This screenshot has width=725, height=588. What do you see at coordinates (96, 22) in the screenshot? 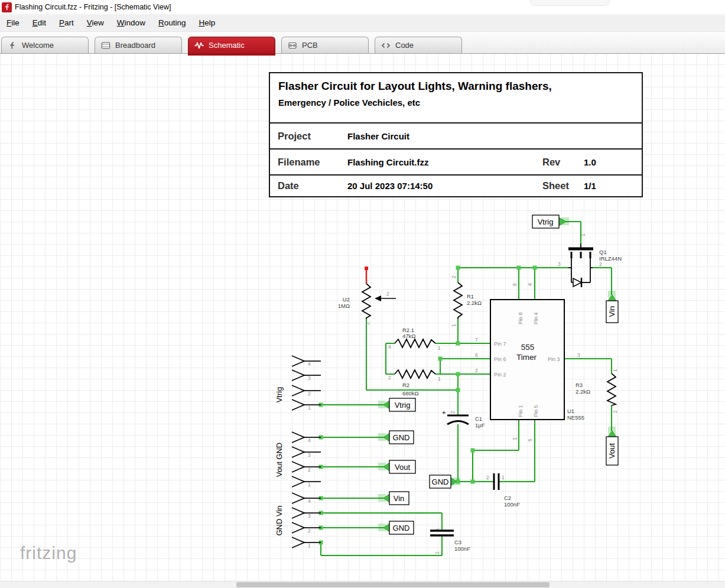
I see `menu-view: View` at bounding box center [96, 22].